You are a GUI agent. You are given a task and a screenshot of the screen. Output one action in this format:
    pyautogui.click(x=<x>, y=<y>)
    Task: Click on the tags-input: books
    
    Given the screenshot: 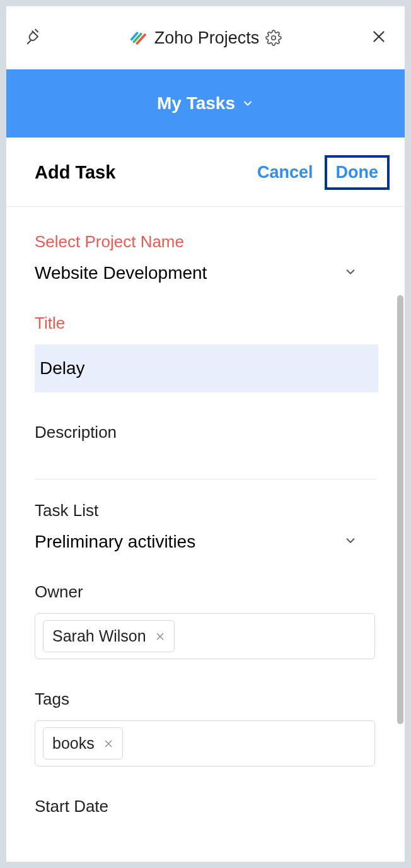 What is the action you would take?
    pyautogui.click(x=205, y=743)
    